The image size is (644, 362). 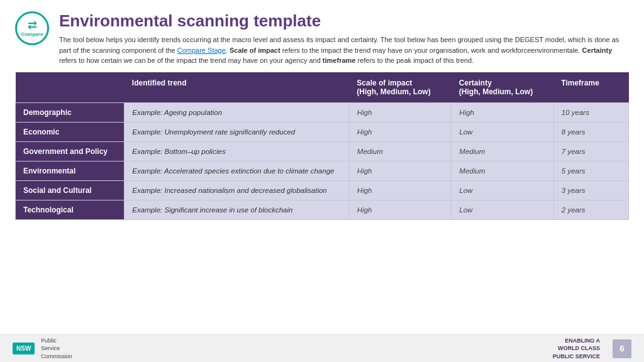 I want to click on trend-cell: Example: Increased nationalism and decre…, so click(x=237, y=190).